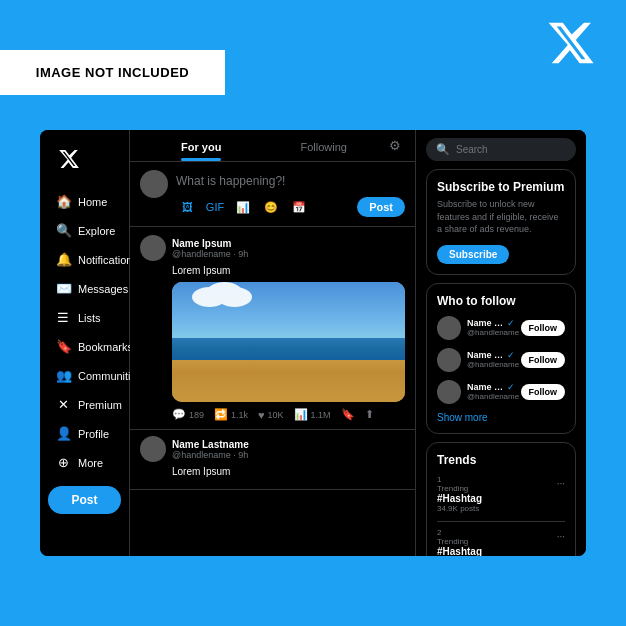 This screenshot has height=626, width=626. What do you see at coordinates (271, 207) in the screenshot?
I see `compose-emoji-icon: 😊` at bounding box center [271, 207].